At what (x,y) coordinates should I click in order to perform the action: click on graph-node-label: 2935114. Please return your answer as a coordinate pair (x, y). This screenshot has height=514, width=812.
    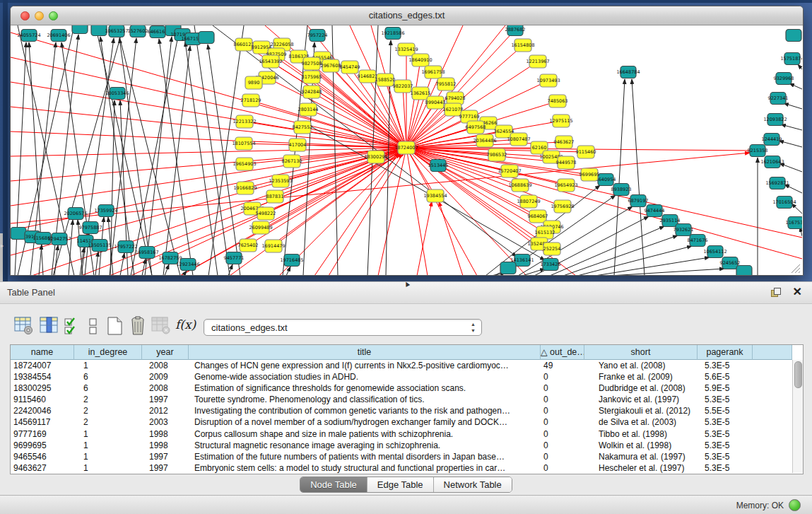
    Looking at the image, I should click on (670, 221).